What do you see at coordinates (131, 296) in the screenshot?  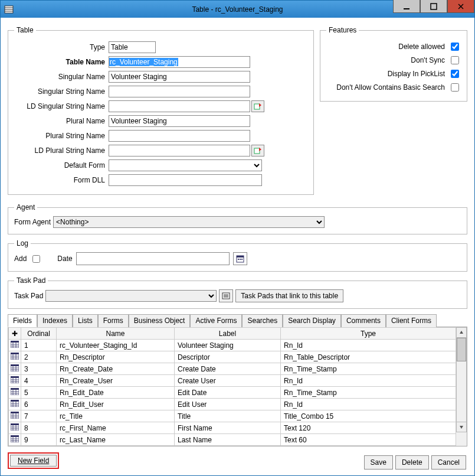 I see `taskpad-select` at bounding box center [131, 296].